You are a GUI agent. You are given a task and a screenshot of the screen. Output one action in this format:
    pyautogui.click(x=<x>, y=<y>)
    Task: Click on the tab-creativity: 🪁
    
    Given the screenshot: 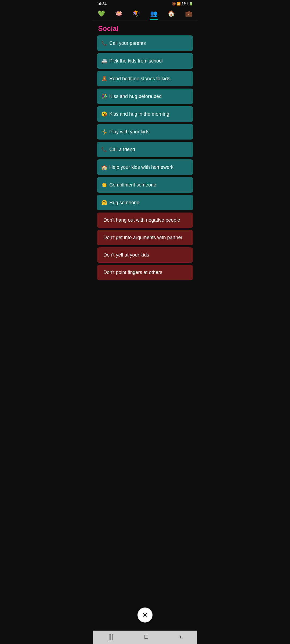 What is the action you would take?
    pyautogui.click(x=136, y=14)
    